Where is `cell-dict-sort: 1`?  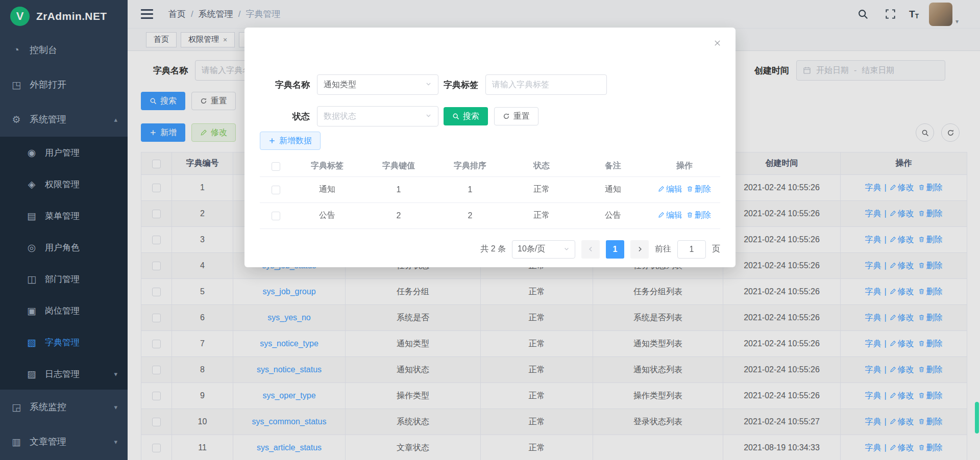 cell-dict-sort: 1 is located at coordinates (470, 190).